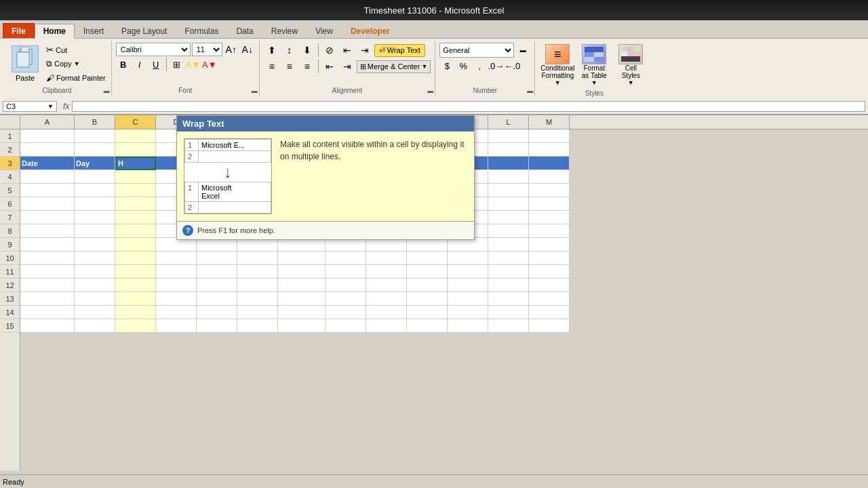 The width and height of the screenshot is (868, 488). What do you see at coordinates (107, 91) in the screenshot?
I see `clipboard-expand-icon: ▬` at bounding box center [107, 91].